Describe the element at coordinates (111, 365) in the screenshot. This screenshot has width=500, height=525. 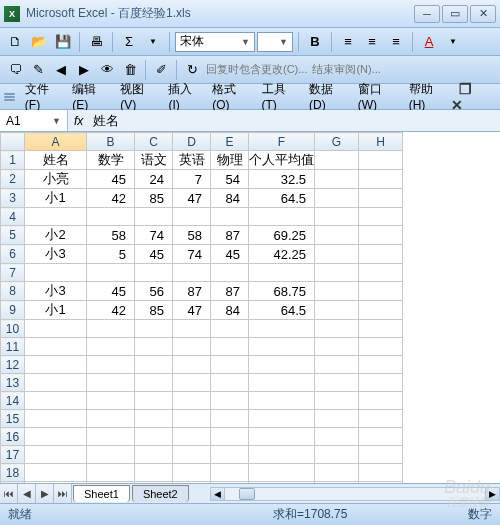
I see `cell-B12` at that location.